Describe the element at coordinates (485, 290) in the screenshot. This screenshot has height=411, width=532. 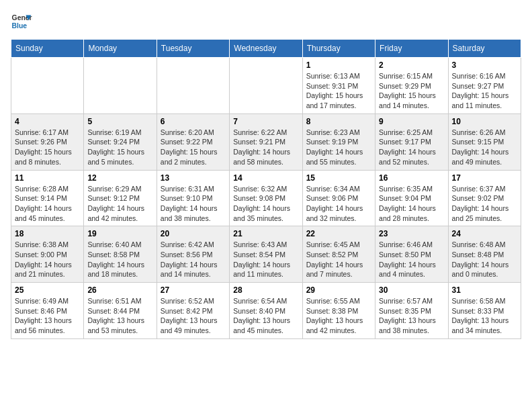
I see `day-number: 31` at that location.